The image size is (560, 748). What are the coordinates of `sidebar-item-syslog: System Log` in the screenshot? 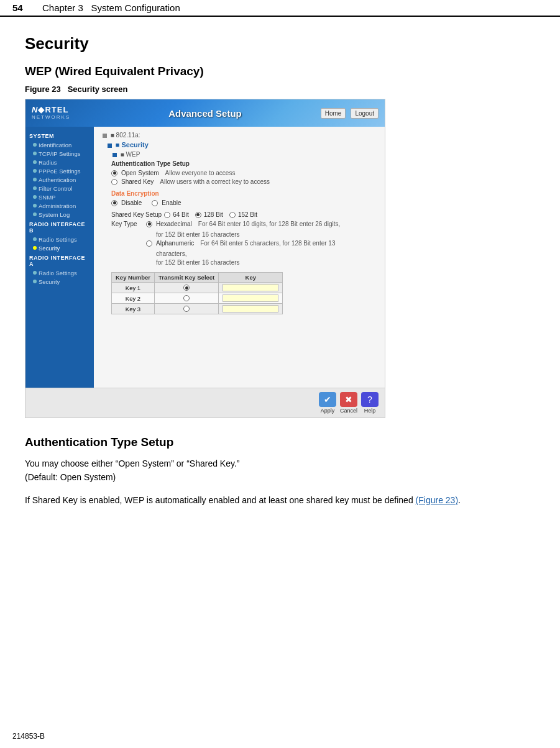 It's located at (60, 214).